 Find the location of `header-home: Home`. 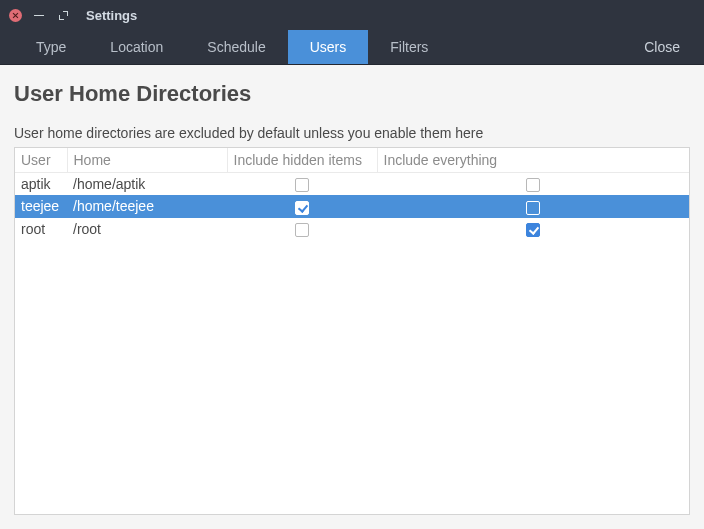

header-home: Home is located at coordinates (147, 160).